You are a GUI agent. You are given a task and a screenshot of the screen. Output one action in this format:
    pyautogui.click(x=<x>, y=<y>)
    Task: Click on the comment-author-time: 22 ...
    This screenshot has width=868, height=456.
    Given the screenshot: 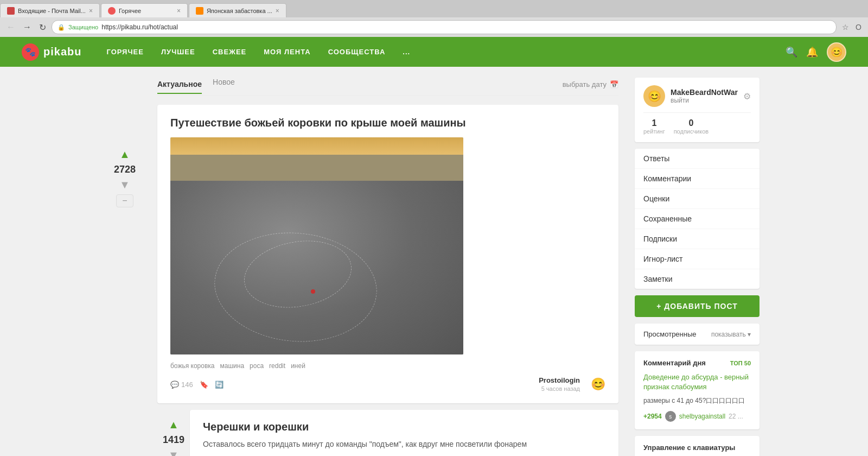 What is the action you would take?
    pyautogui.click(x=736, y=416)
    